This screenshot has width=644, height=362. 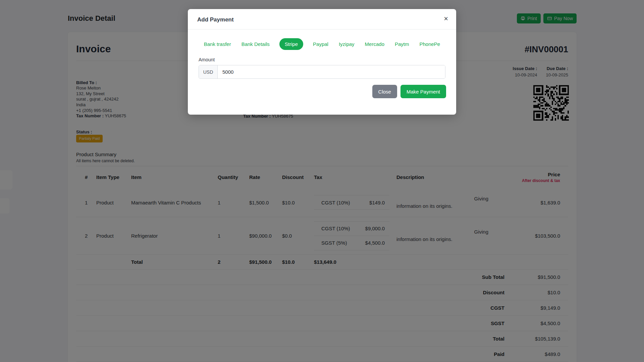 I want to click on modal-title: Add Payment, so click(x=322, y=20).